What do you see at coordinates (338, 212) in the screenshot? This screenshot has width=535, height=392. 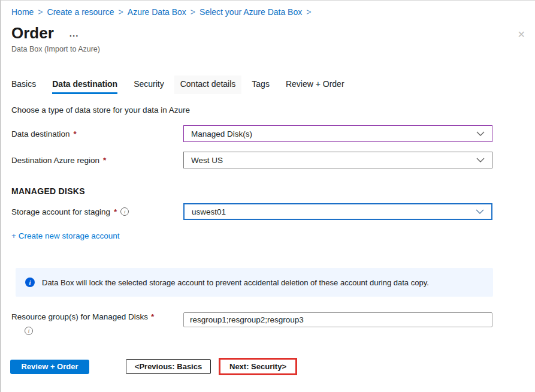 I see `staging-account-dropdown: uswest01` at bounding box center [338, 212].